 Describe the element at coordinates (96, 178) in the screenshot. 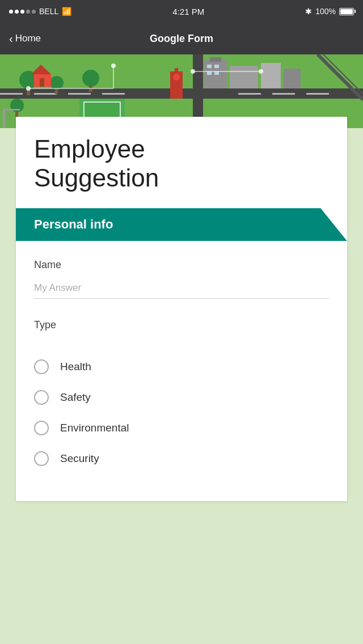

I see `form-title-line2: Suggestion` at that location.